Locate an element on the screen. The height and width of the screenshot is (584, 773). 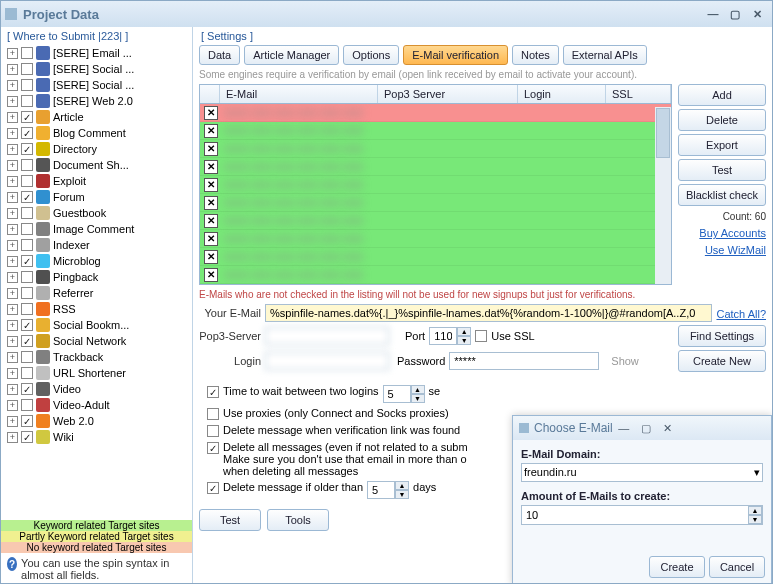
opt-proxies-checkbox is located at coordinates (213, 414).